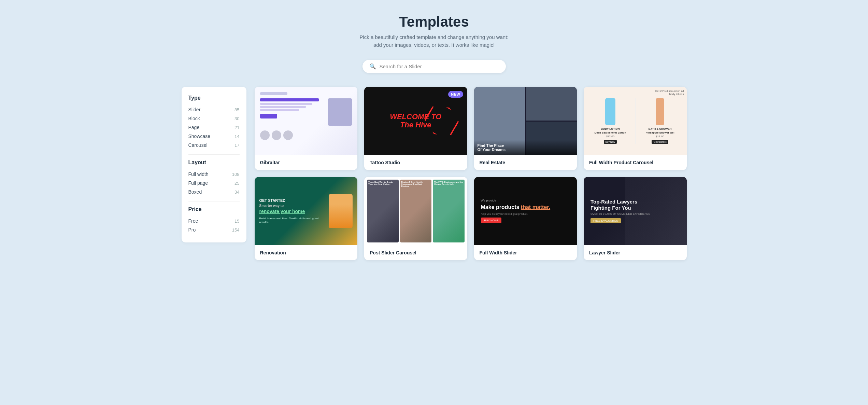 This screenshot has height=405, width=868. I want to click on sidebar: Type Slider 85 Block 30 Page 21 Showcase…, so click(214, 165).